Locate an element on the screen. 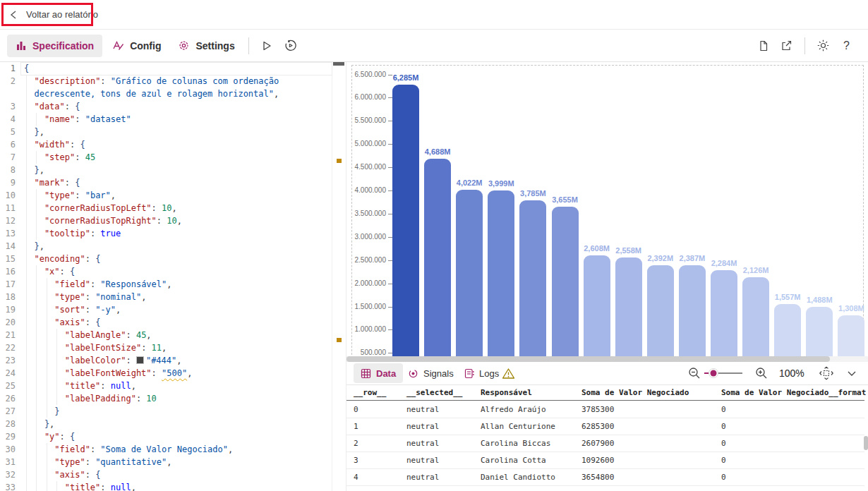 This screenshot has height=491, width=868. zoom-slider is located at coordinates (723, 373).